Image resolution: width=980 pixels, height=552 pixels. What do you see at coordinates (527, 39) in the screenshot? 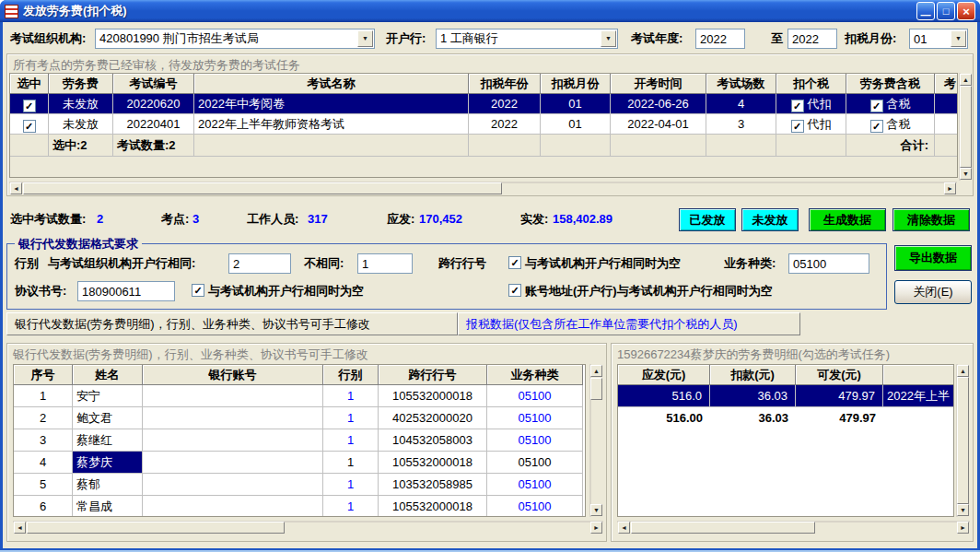
I see `bank-combobox: 1 工商银行 ▼` at bounding box center [527, 39].